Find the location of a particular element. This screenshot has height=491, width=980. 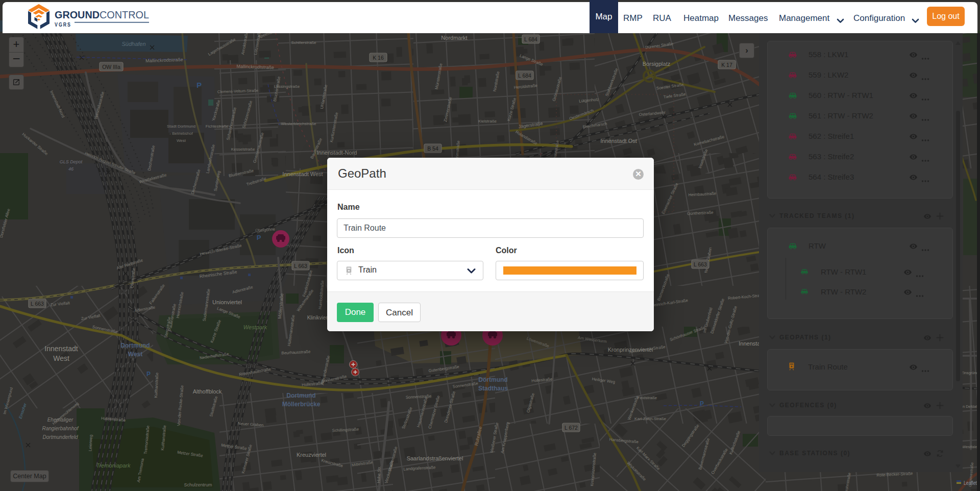

svg-text: GLS Depot is located at coordinates (71, 162).